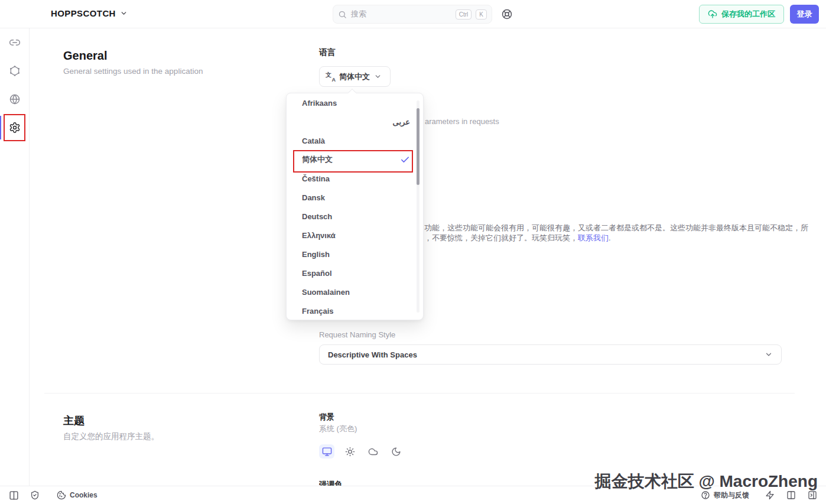 The height and width of the screenshot is (504, 826). Describe the element at coordinates (770, 495) in the screenshot. I see `zap-icon` at that location.